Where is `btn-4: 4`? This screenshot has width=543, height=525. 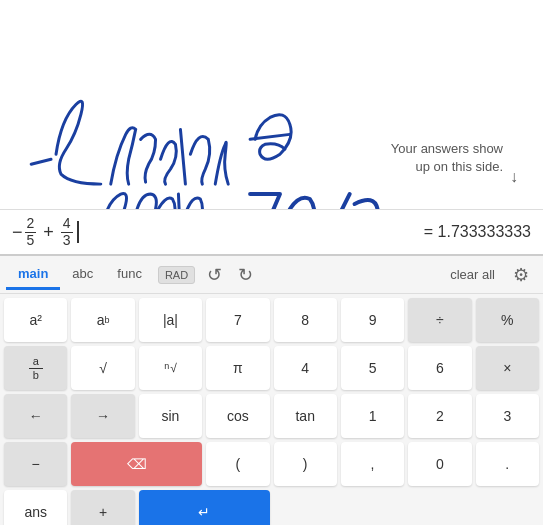 btn-4: 4 is located at coordinates (306, 368).